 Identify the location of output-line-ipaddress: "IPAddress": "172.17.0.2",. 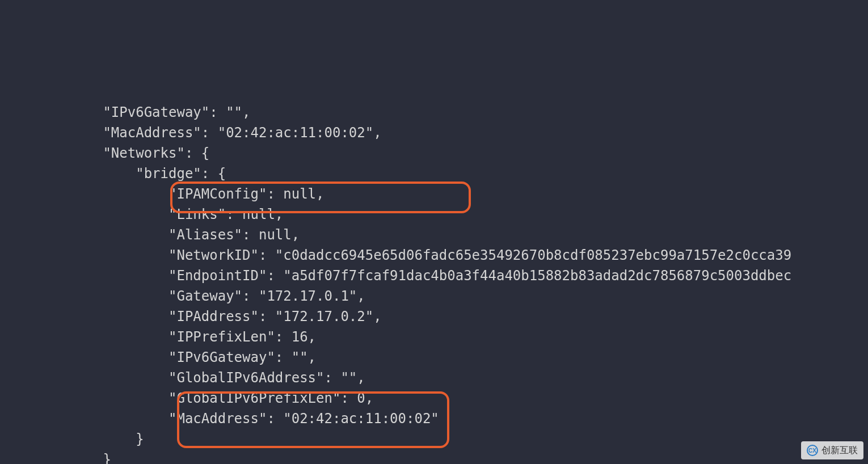
(193, 317).